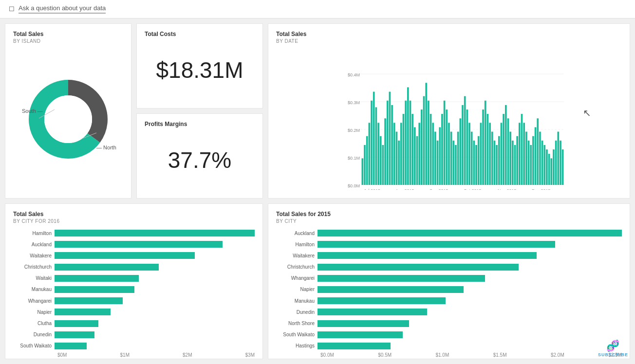 The height and width of the screenshot is (364, 635). Describe the element at coordinates (62, 9) in the screenshot. I see `ask-question-label: Ask a question about your data` at that location.